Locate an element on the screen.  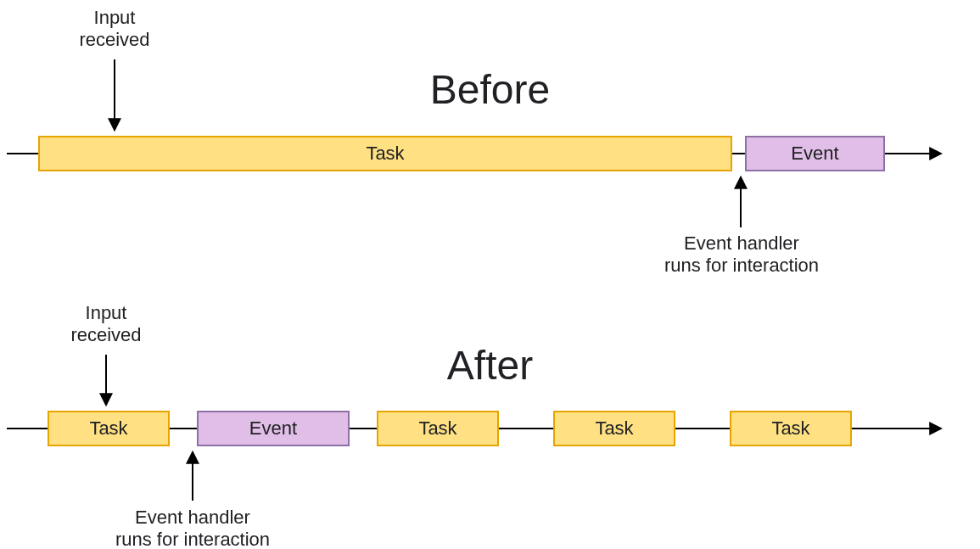
after-input-received-label: Input received is located at coordinates (106, 324).